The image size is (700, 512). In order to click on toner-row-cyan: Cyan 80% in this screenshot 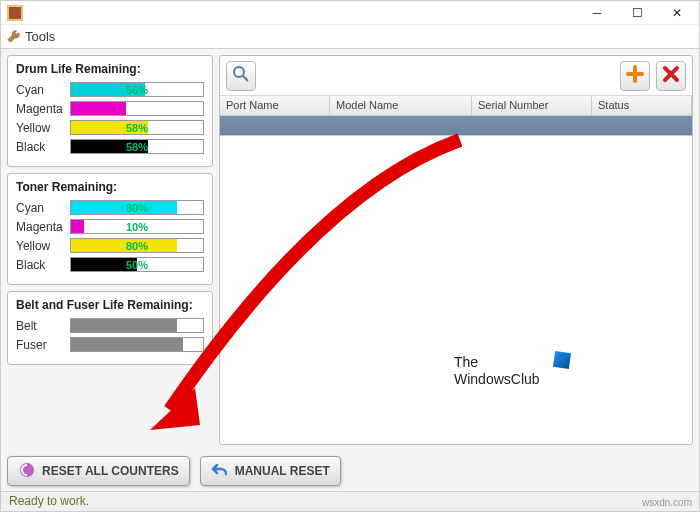, I will do `click(110, 208)`.